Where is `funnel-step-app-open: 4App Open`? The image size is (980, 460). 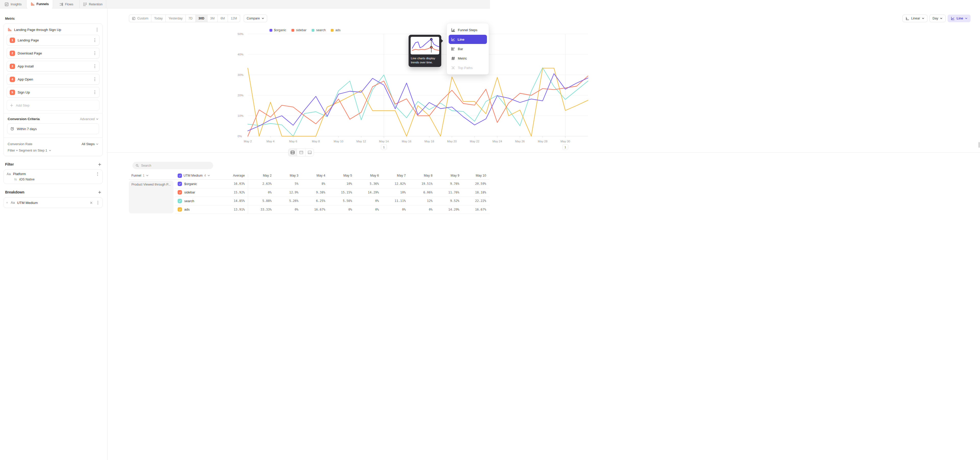 funnel-step-app-open: 4App Open is located at coordinates (53, 79).